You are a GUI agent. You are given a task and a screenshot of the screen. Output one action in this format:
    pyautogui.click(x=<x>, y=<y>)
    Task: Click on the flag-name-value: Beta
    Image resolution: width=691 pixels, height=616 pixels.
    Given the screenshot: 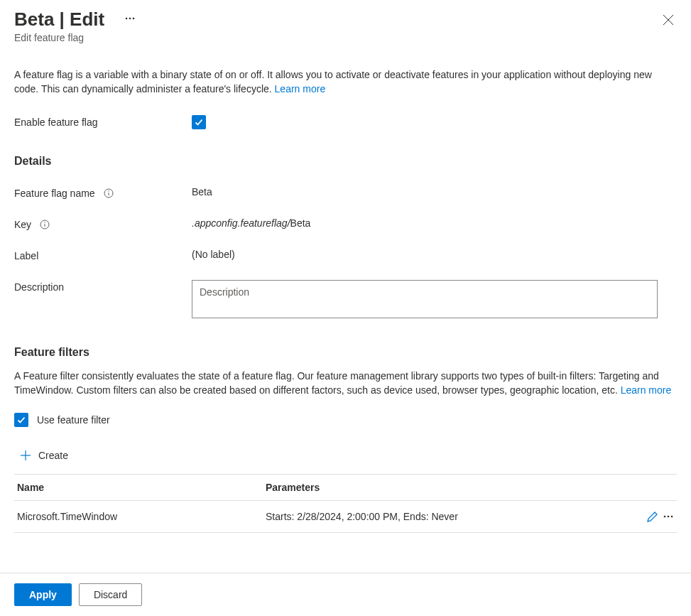 What is the action you would take?
    pyautogui.click(x=435, y=192)
    